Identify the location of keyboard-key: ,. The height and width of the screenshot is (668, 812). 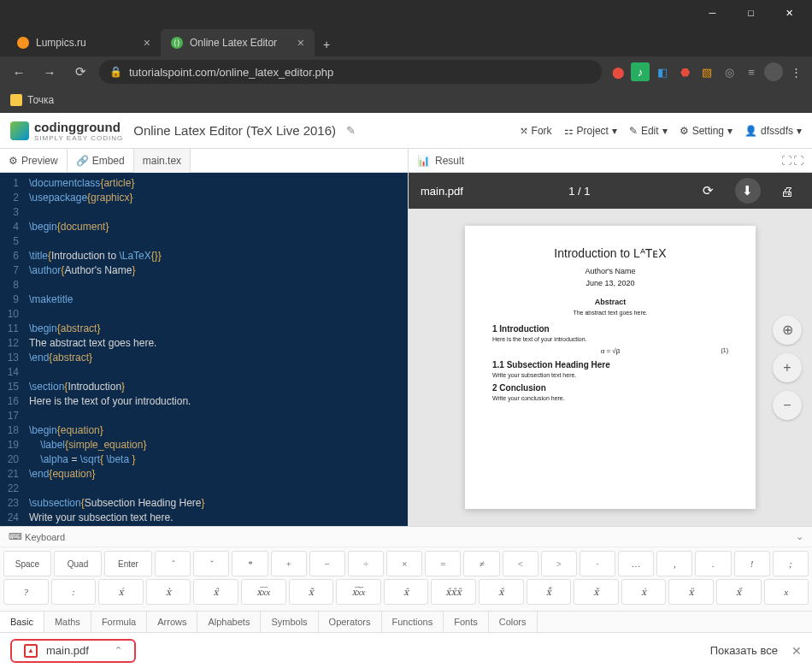
(674, 564).